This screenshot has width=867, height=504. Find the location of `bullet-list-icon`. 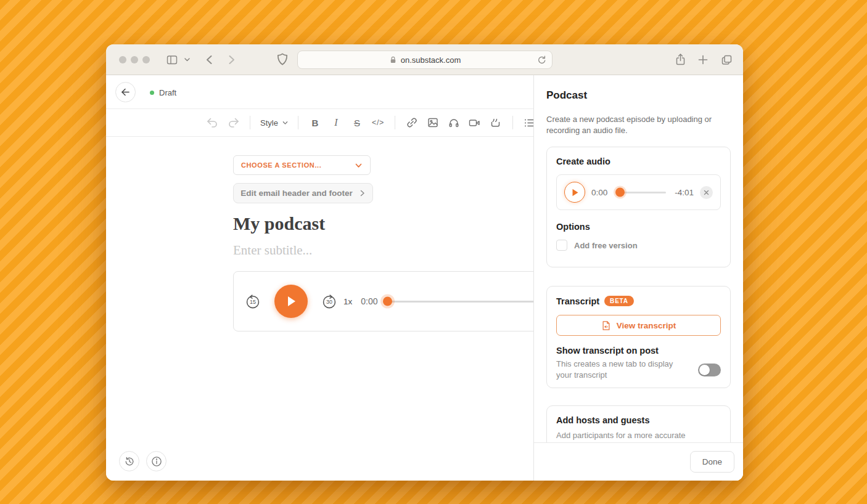

bullet-list-icon is located at coordinates (528, 123).